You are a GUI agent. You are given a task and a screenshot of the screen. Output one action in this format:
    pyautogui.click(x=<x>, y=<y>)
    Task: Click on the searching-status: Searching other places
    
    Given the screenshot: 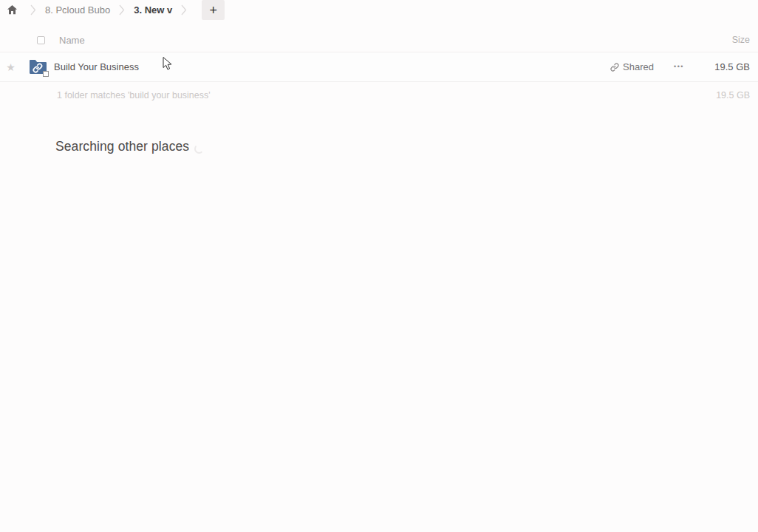 What is the action you would take?
    pyautogui.click(x=379, y=146)
    